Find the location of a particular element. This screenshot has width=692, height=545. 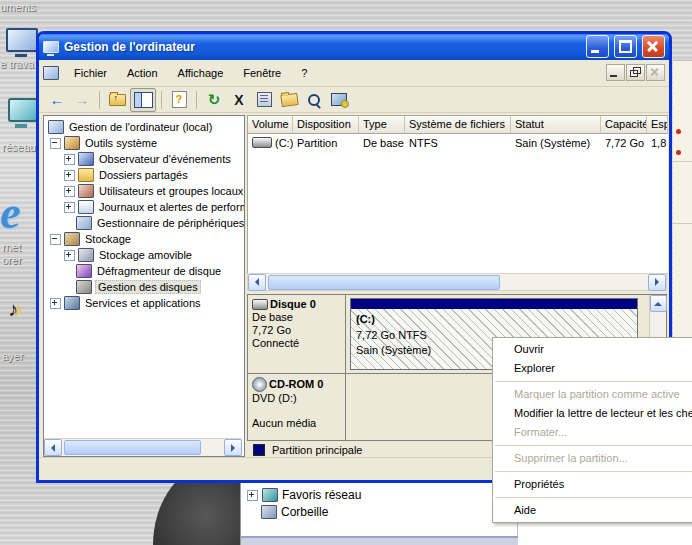

menu-fichier: Fichier is located at coordinates (90, 73).